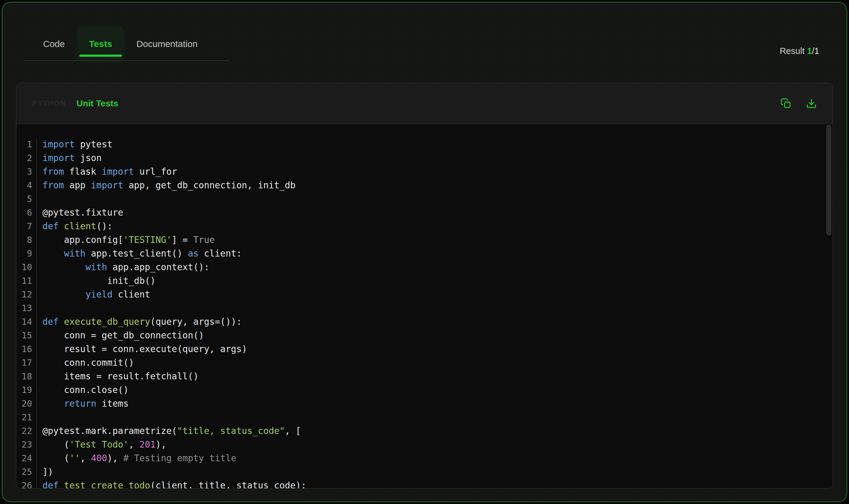 Image resolution: width=849 pixels, height=504 pixels. Describe the element at coordinates (424, 172) in the screenshot. I see `code-line: 3from flask import url_for` at that location.